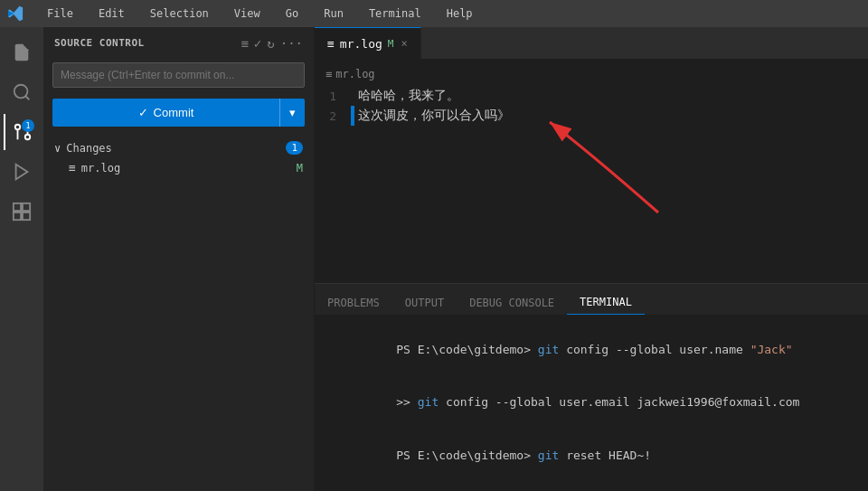  I want to click on menu-run: Run, so click(334, 14).